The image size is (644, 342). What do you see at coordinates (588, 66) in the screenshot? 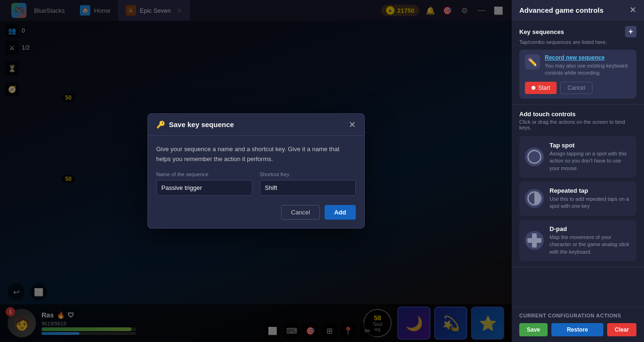
I see `record-text: Record new sequence You may also use exi…` at bounding box center [588, 66].